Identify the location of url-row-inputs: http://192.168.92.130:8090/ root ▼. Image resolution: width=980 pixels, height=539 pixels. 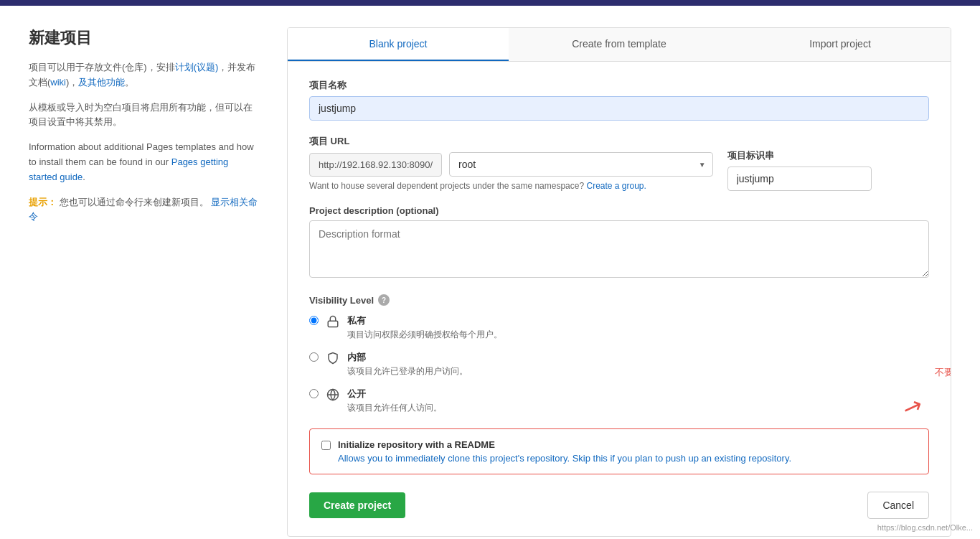
(511, 164).